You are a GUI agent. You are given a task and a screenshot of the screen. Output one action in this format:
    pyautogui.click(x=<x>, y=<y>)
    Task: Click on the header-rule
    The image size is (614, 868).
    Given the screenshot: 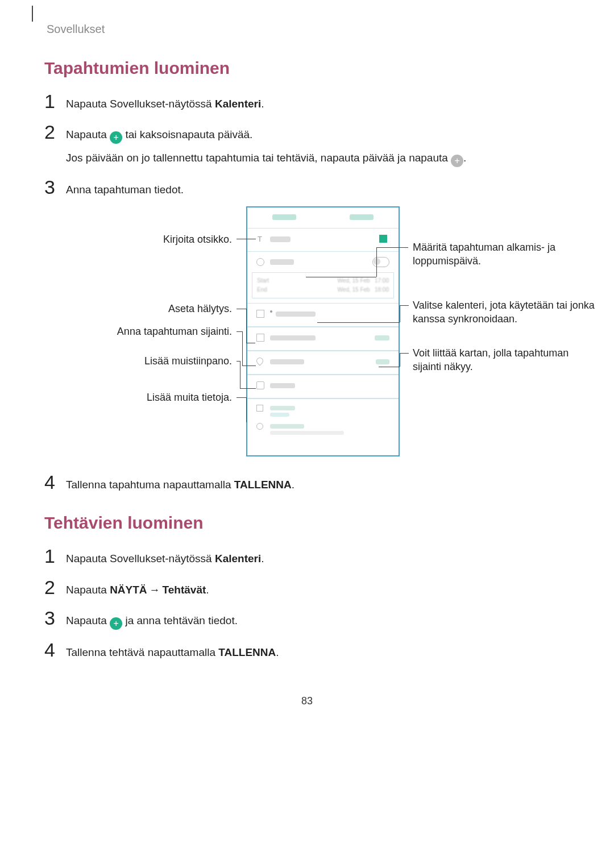 What is the action you would take?
    pyautogui.click(x=32, y=14)
    